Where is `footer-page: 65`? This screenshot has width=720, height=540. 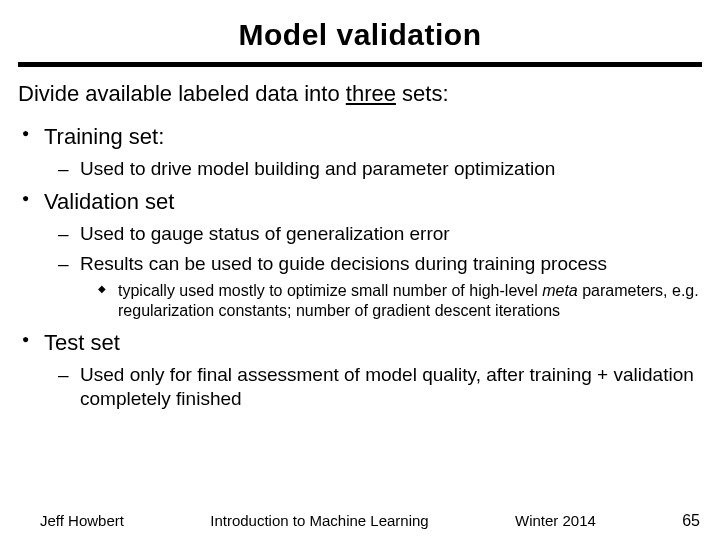 footer-page: 65 is located at coordinates (691, 521).